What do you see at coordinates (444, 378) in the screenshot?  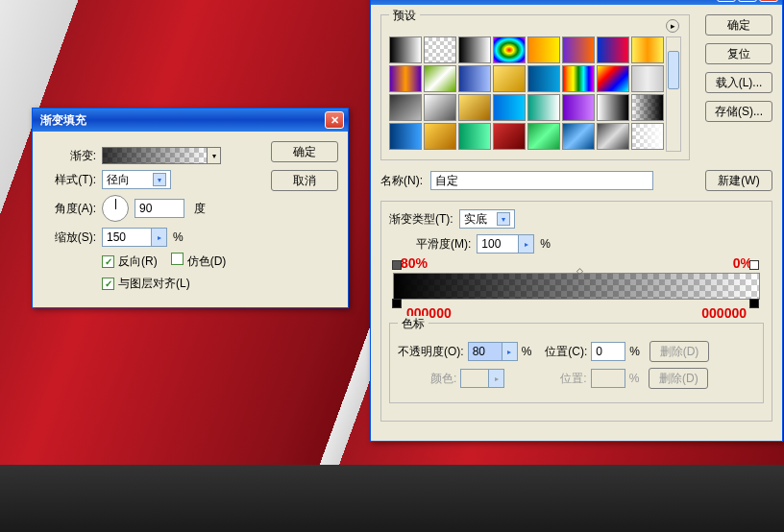 I see `color-label: 颜色:` at bounding box center [444, 378].